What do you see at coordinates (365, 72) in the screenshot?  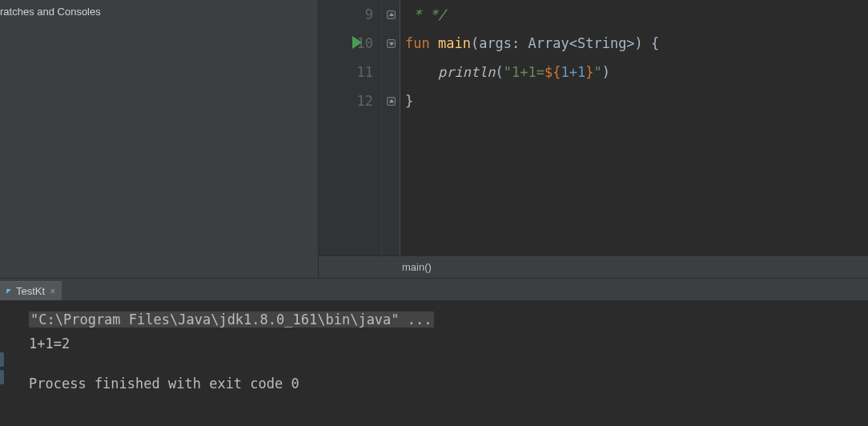 I see `line-number: 11` at bounding box center [365, 72].